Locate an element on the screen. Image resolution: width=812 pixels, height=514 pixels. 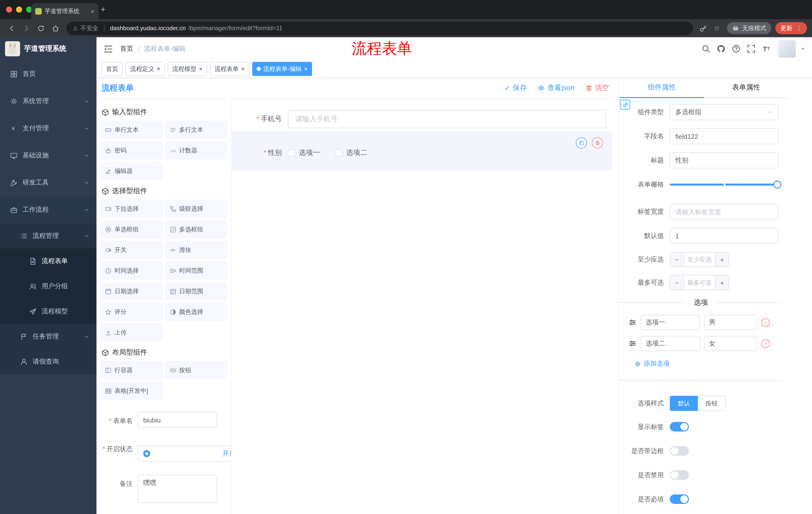
sidebar-item-user-group: 用户分组 is located at coordinates (48, 286).